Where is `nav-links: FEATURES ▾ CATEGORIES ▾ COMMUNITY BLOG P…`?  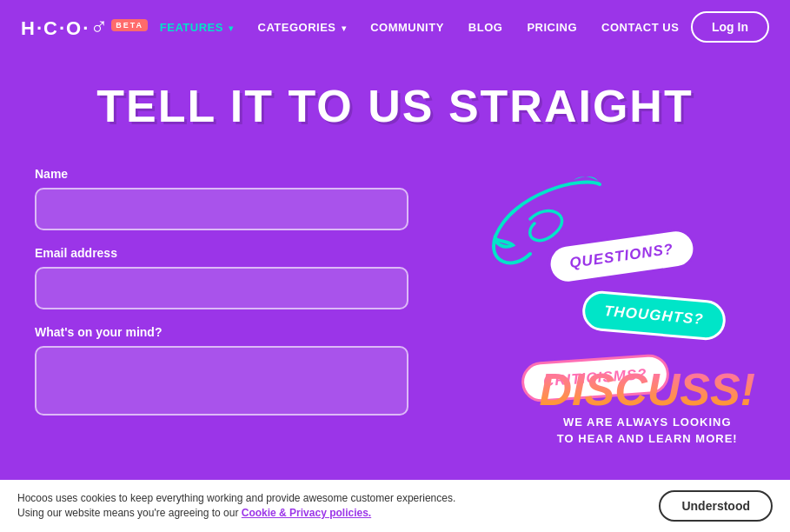
nav-links: FEATURES ▾ CATEGORIES ▾ COMMUNITY BLOG P… is located at coordinates (420, 27).